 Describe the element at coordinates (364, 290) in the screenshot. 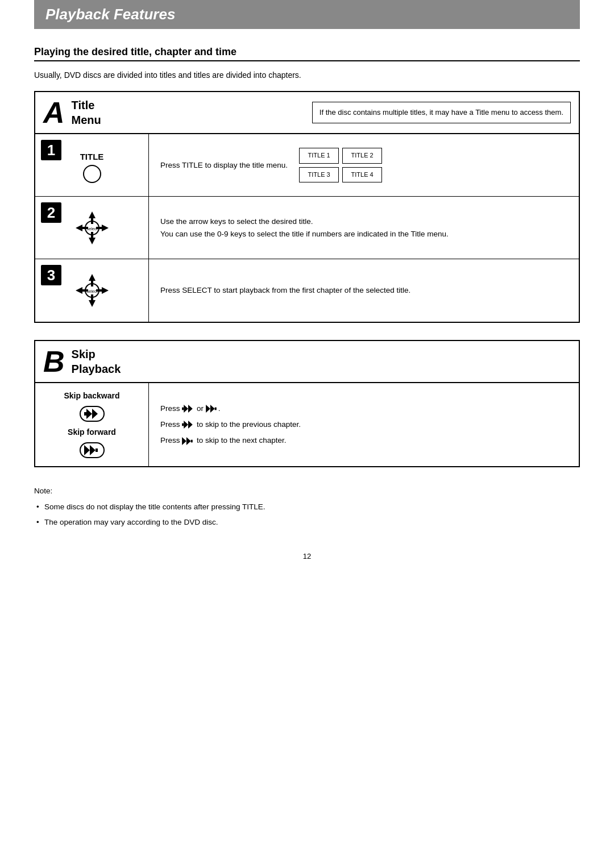

I see `row-right-3: Press SELECT to start playback from the …` at that location.